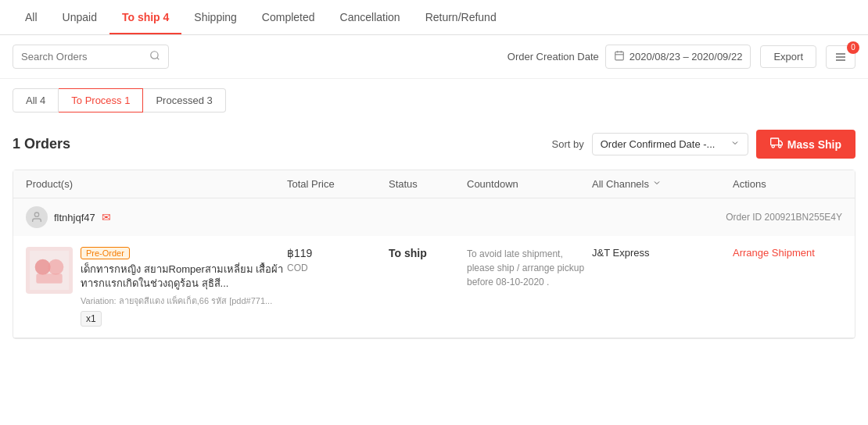  I want to click on price-cell: ฿119 COD, so click(338, 260).